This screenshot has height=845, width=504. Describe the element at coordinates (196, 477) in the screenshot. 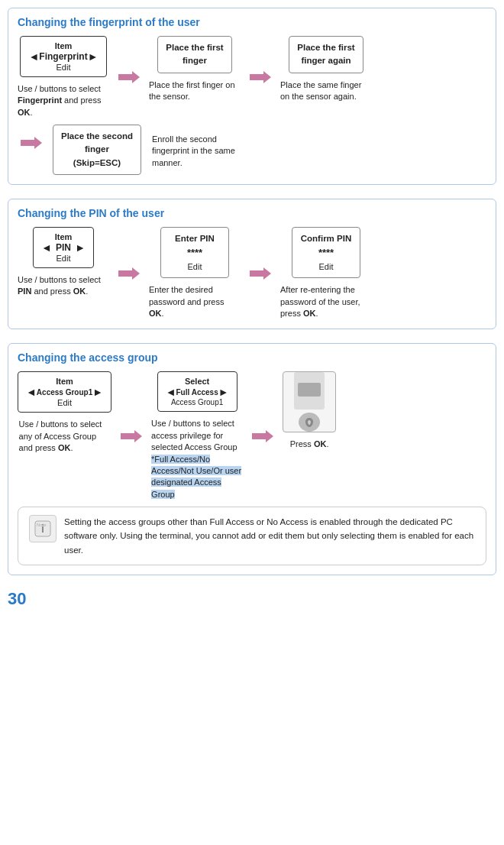

I see `access-highlight-text: *Full Access/No Access/Not Use/Or user d…` at that location.